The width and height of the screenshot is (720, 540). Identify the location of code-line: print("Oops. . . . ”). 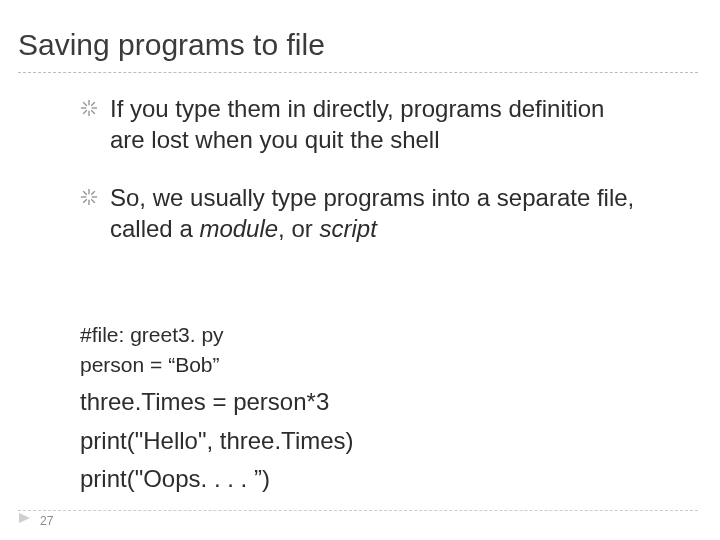
(360, 480).